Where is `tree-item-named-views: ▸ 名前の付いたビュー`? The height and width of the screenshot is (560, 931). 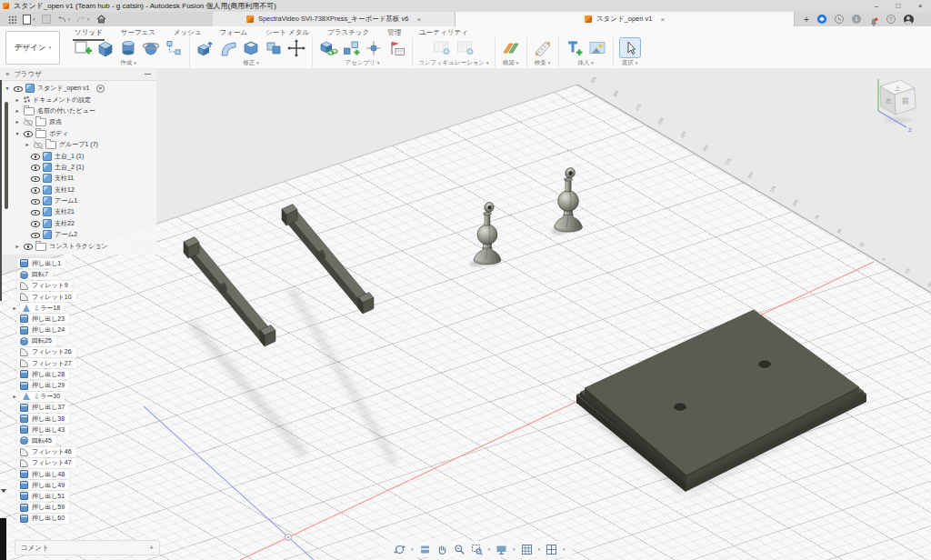
tree-item-named-views: ▸ 名前の付いたビュー is located at coordinates (78, 111).